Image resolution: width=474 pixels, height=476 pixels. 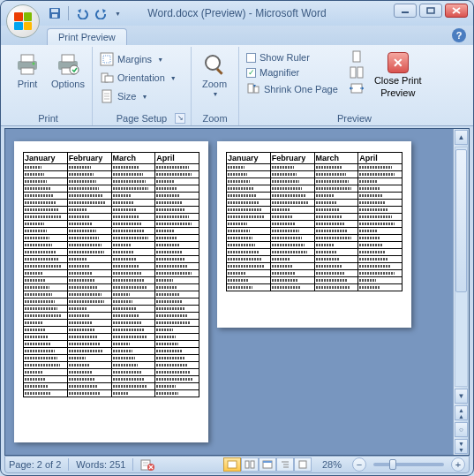 What do you see at coordinates (107, 78) in the screenshot?
I see `orientation-icon` at bounding box center [107, 78].